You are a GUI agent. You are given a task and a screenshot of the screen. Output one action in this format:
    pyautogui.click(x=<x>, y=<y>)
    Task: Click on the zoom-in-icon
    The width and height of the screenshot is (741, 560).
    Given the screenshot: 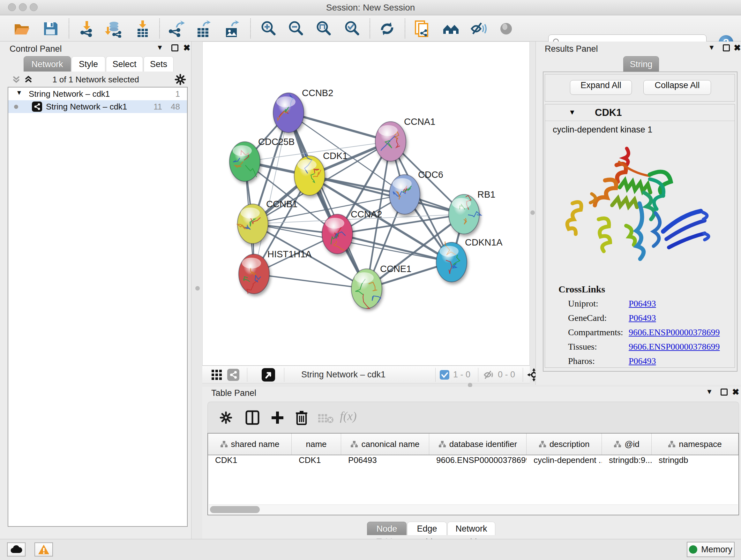 What is the action you would take?
    pyautogui.click(x=268, y=29)
    